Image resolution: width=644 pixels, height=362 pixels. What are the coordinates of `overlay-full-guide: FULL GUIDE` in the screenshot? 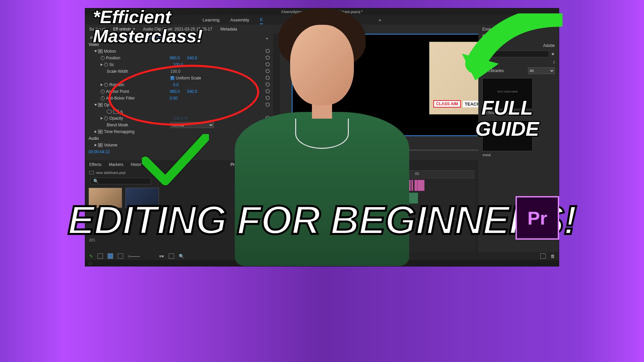 It's located at (507, 118).